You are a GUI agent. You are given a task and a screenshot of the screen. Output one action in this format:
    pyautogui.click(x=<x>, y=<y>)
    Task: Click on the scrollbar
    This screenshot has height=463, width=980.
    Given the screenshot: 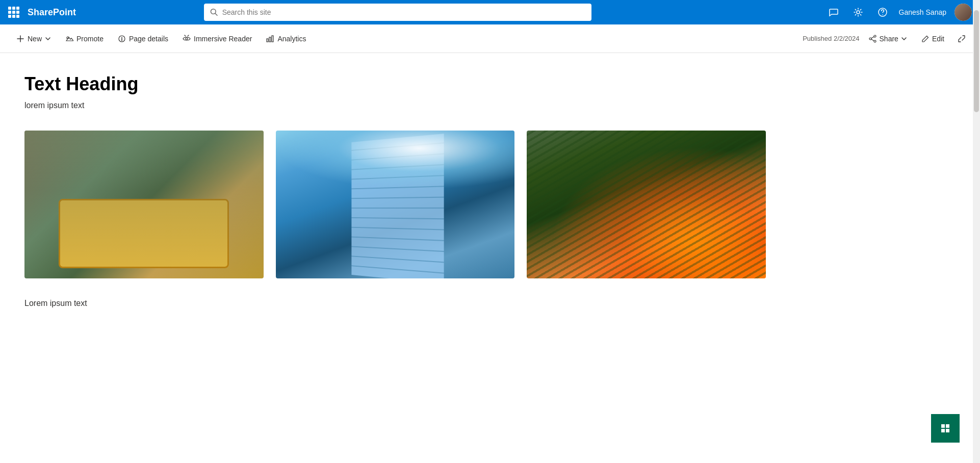 What is the action you would take?
    pyautogui.click(x=976, y=232)
    